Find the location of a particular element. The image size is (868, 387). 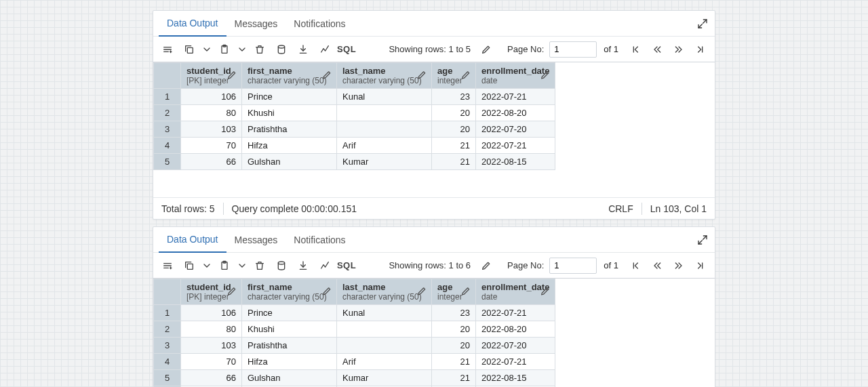

tab-messages: Messages is located at coordinates (256, 23).